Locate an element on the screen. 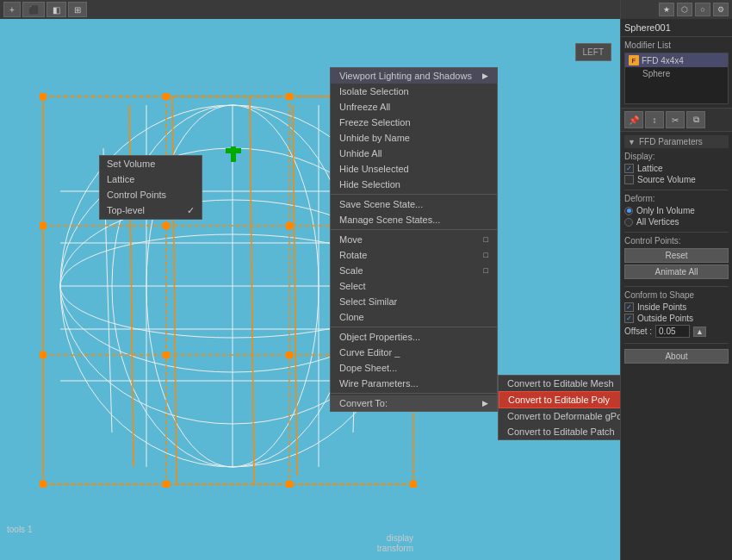 The height and width of the screenshot is (560, 732). star-icon: ★ is located at coordinates (667, 9).